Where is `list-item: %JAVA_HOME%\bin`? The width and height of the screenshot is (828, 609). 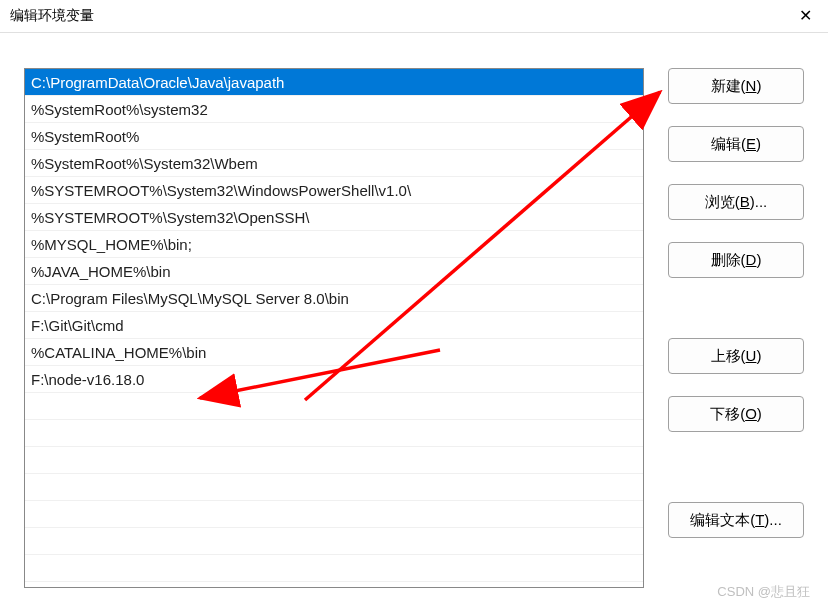
list-item: %JAVA_HOME%\bin is located at coordinates (334, 272).